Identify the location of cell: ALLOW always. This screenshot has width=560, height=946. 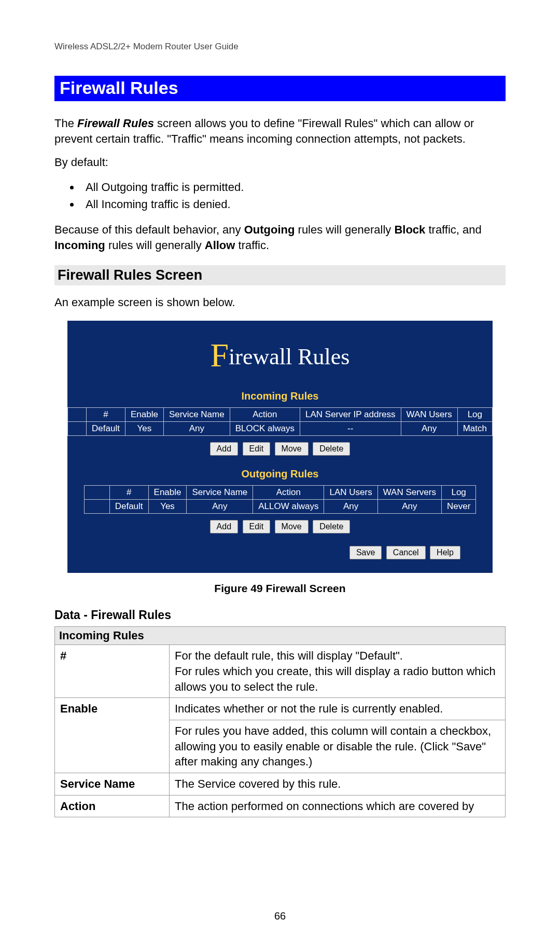
(288, 506).